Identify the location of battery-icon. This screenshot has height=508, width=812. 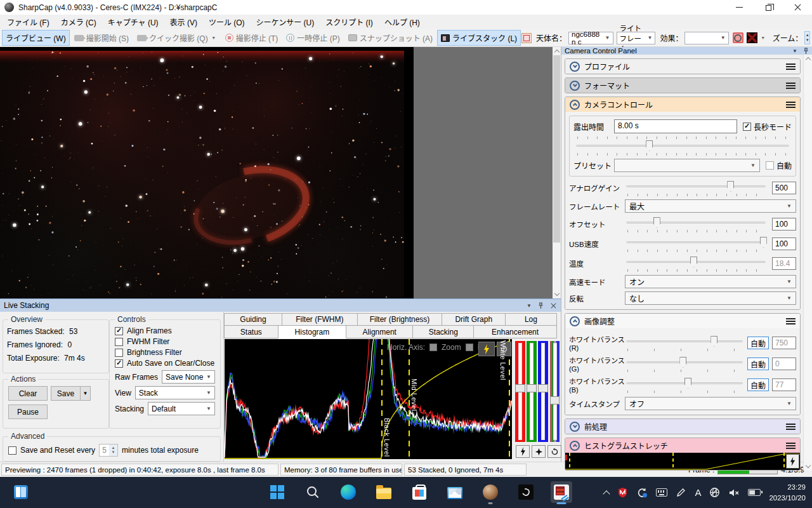
(754, 493).